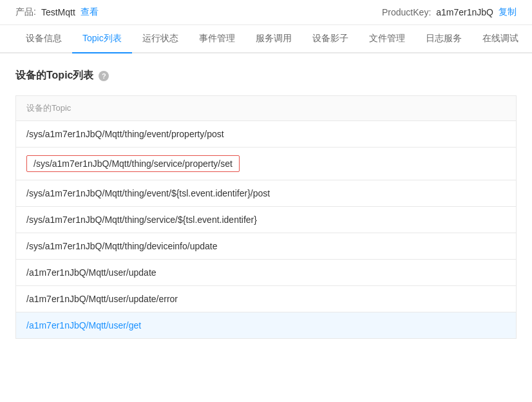  Describe the element at coordinates (148, 193) in the screenshot. I see `topic-text: /sys/a1m7er1nJbQ/Mqtt/thing/event/${tsl.…` at that location.